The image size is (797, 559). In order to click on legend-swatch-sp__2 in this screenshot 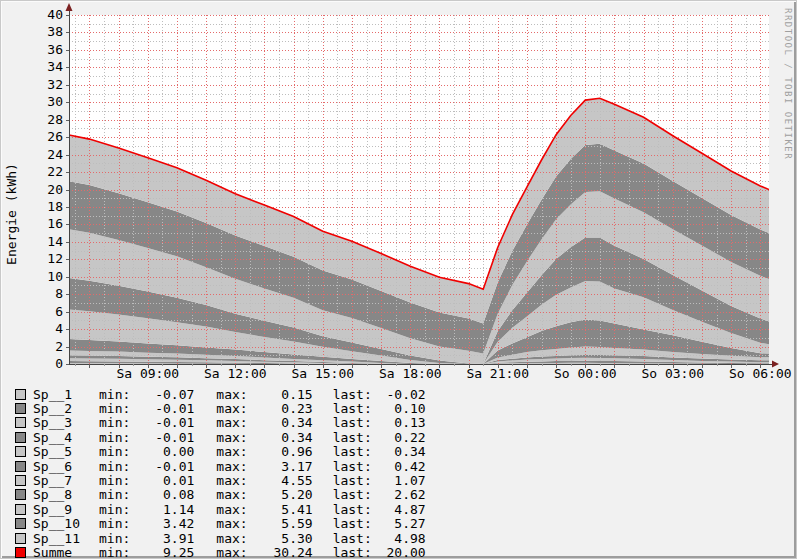, I will do `click(20, 408)`.